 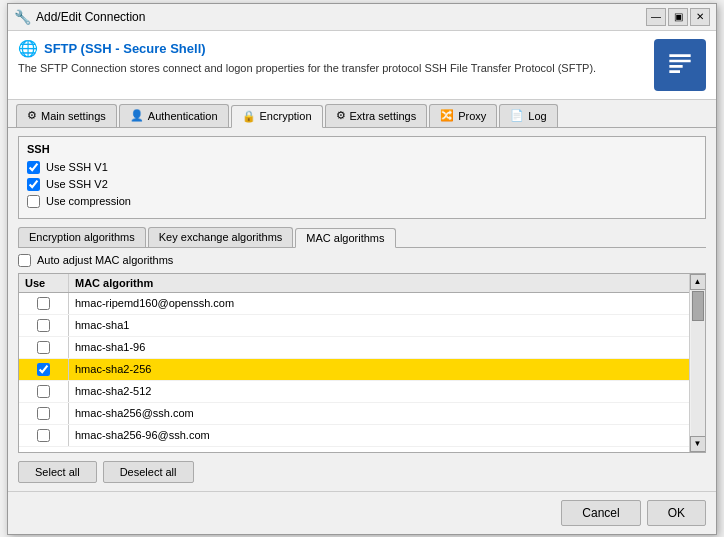 What do you see at coordinates (345, 238) in the screenshot?
I see `sub-tab-mac-algorithms: MAC algorithms` at bounding box center [345, 238].